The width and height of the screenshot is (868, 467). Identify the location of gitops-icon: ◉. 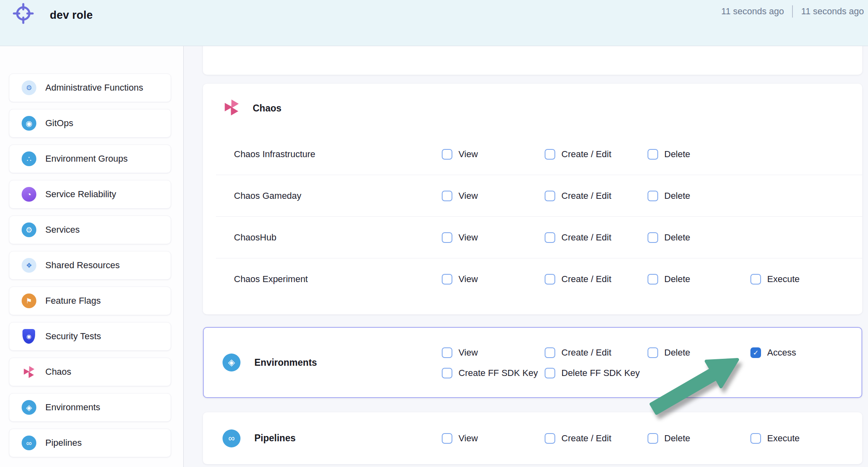
(29, 123).